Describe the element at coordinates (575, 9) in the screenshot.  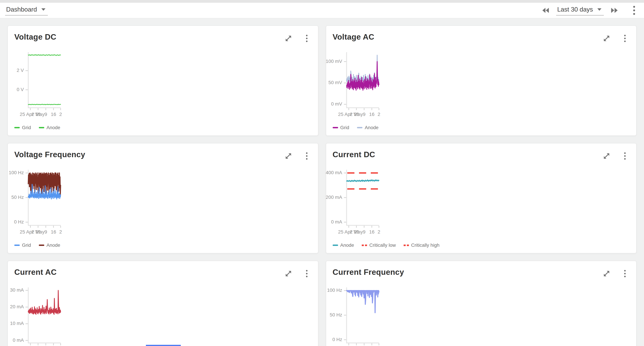
I see `time-range-label: Last 30 days` at that location.